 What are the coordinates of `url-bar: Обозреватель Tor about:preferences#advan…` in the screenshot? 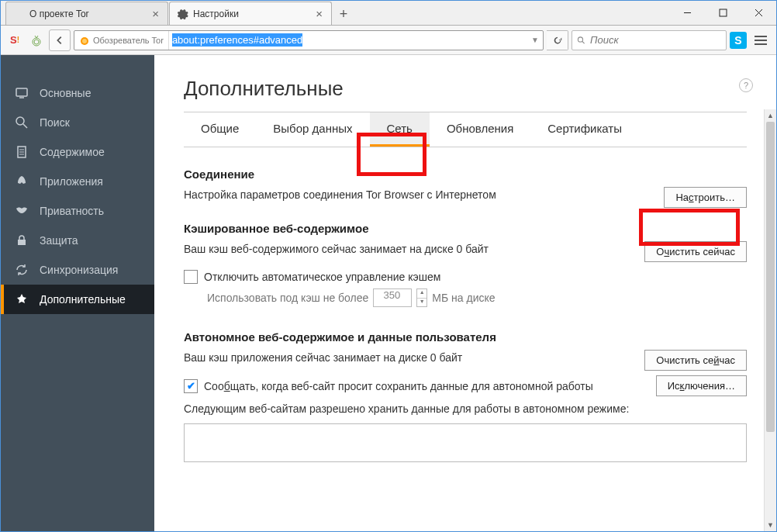 It's located at (309, 40).